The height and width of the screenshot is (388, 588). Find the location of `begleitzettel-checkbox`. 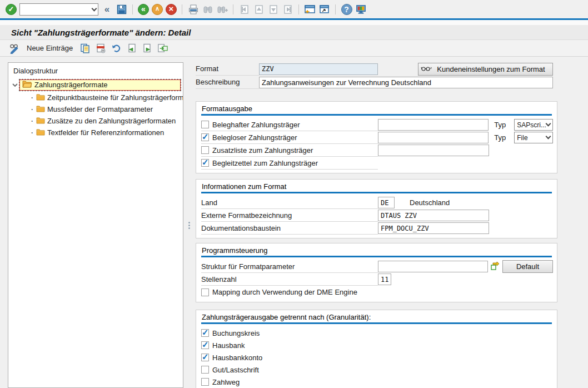

begleitzettel-checkbox is located at coordinates (205, 163).